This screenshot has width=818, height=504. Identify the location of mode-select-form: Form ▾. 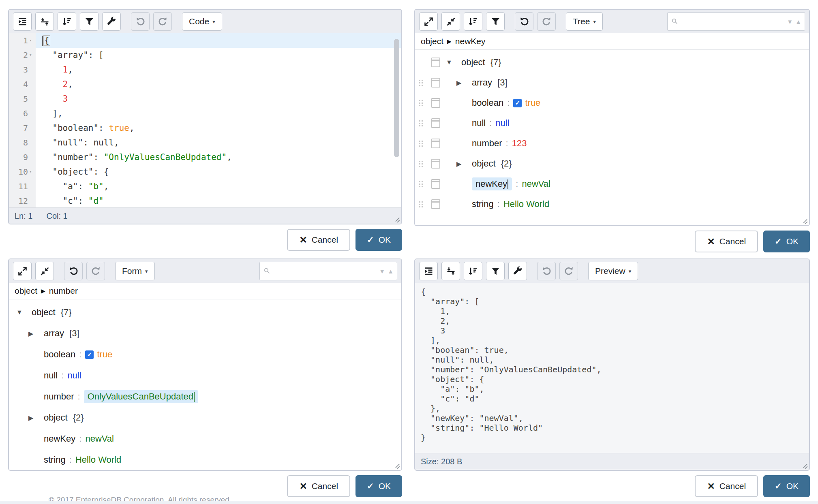
(135, 271).